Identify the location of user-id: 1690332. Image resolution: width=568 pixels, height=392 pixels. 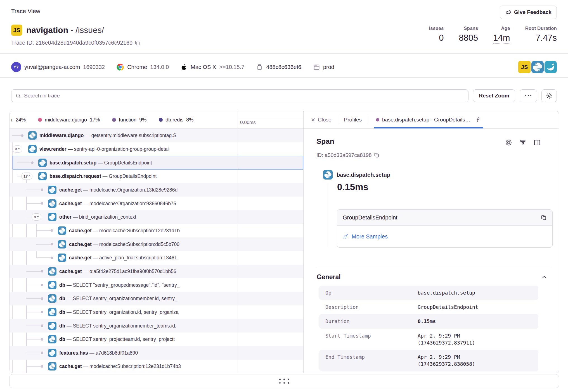
(94, 67).